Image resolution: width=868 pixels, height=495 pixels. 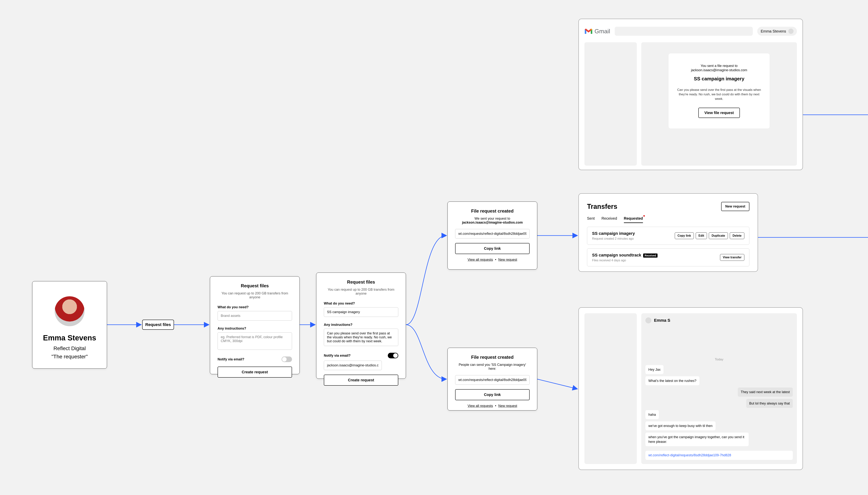 What do you see at coordinates (361, 337) in the screenshot?
I see `instructions-textarea: Can you please send over the first pass …` at bounding box center [361, 337].